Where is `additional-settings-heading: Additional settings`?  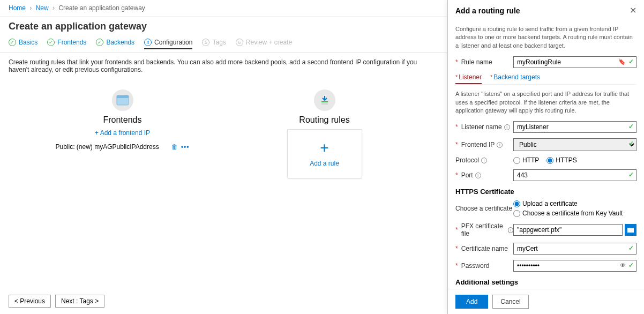 additional-settings-heading: Additional settings is located at coordinates (546, 282).